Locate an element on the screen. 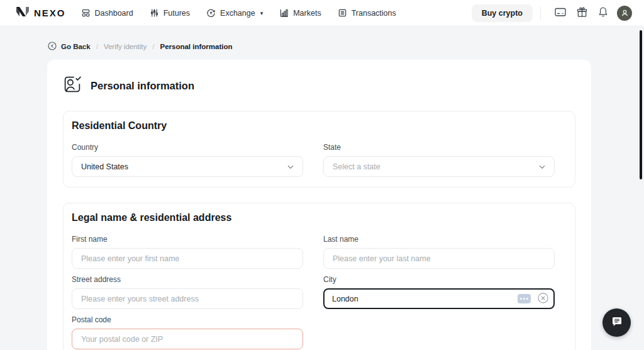  clear-city-button is located at coordinates (543, 299).